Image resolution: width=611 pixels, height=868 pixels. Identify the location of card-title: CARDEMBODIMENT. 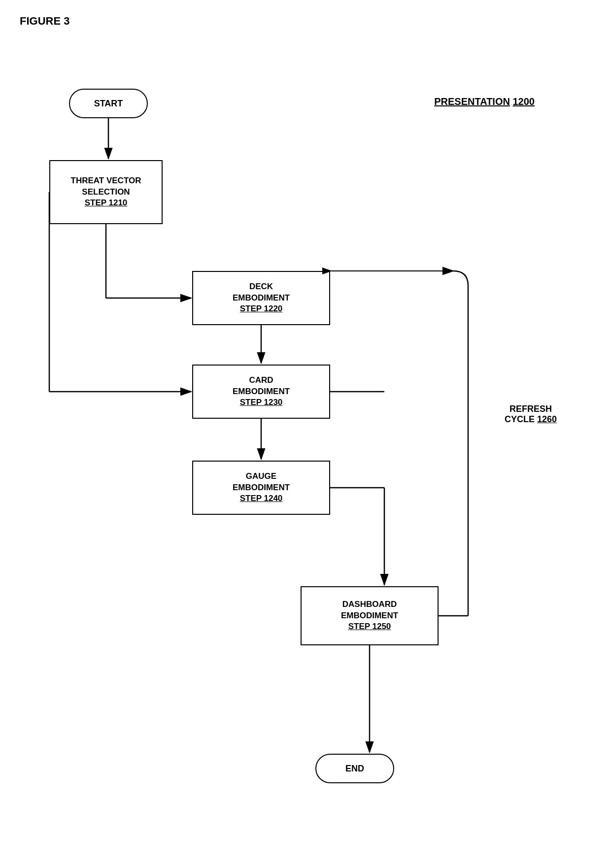
(261, 386).